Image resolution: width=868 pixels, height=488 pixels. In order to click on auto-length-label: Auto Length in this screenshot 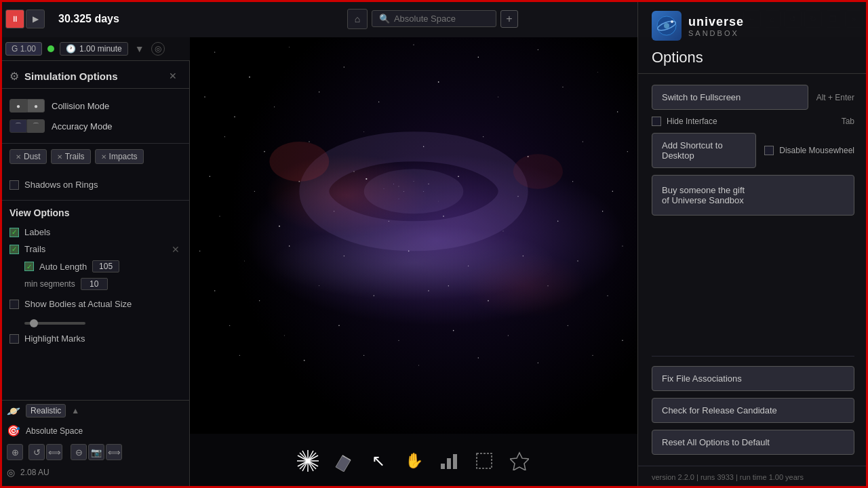, I will do `click(63, 267)`.